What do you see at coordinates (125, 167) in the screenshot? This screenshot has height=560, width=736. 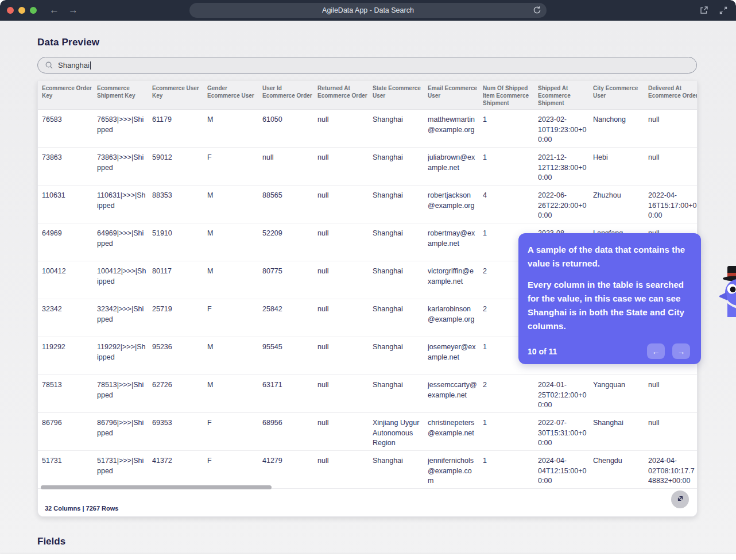 I see `table-cell: 73863|>>>|Shipped` at bounding box center [125, 167].